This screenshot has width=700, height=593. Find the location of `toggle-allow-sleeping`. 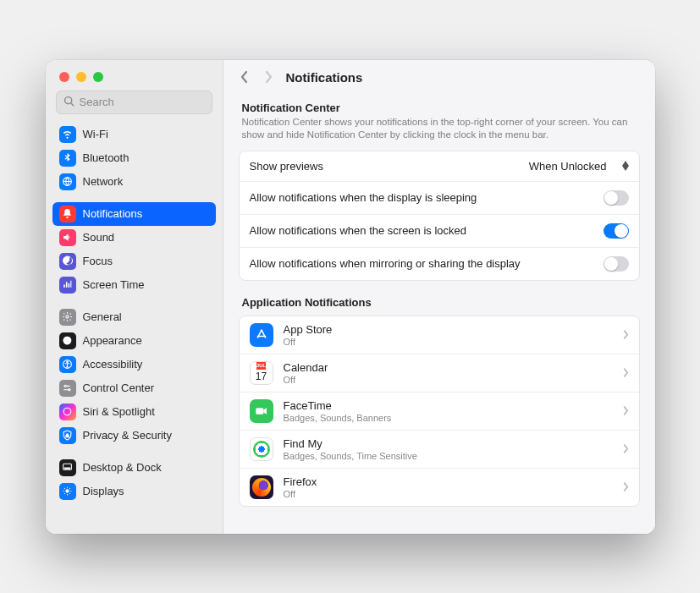

toggle-allow-sleeping is located at coordinates (616, 198).